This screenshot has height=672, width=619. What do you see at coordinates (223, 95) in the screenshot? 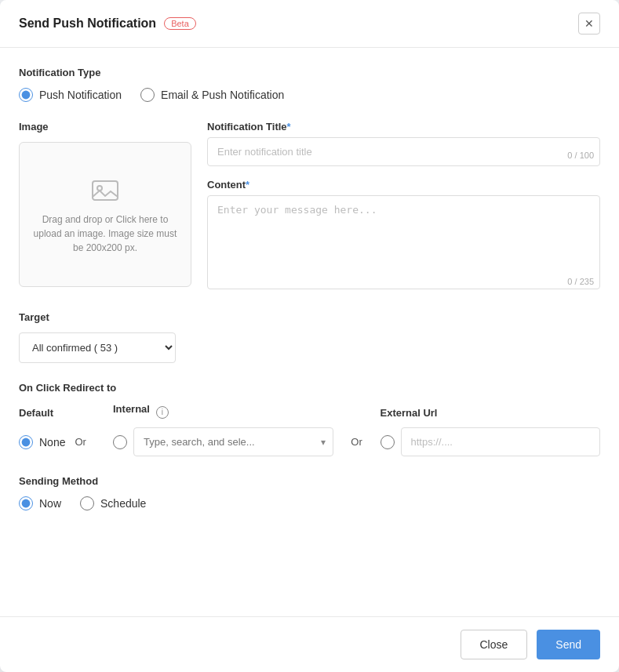
I see `email-push-notification-label: Email & Push Notification` at bounding box center [223, 95].